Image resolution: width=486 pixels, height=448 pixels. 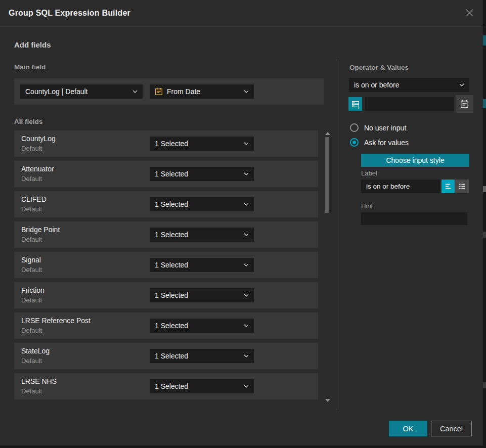 What do you see at coordinates (39, 381) in the screenshot?
I see `field-name: LRSE NHS` at bounding box center [39, 381].